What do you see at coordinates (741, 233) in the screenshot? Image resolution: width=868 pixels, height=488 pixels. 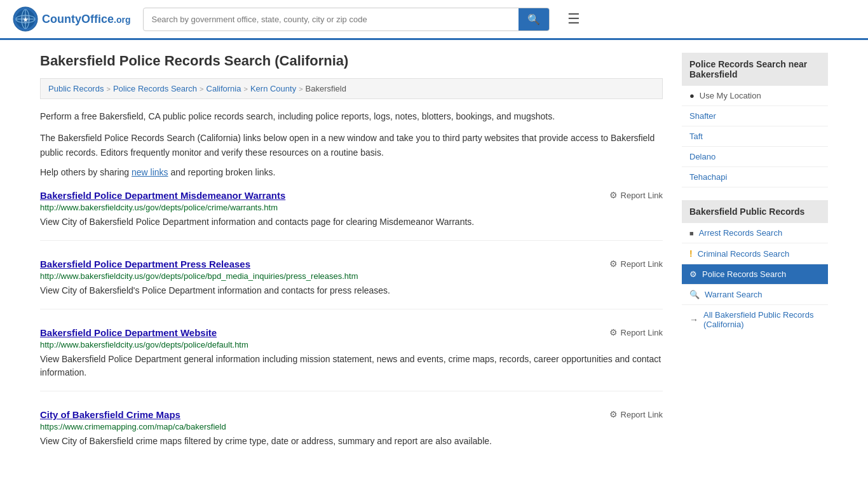 I see `arrest-records-link: Arrest Records Search` at bounding box center [741, 233].